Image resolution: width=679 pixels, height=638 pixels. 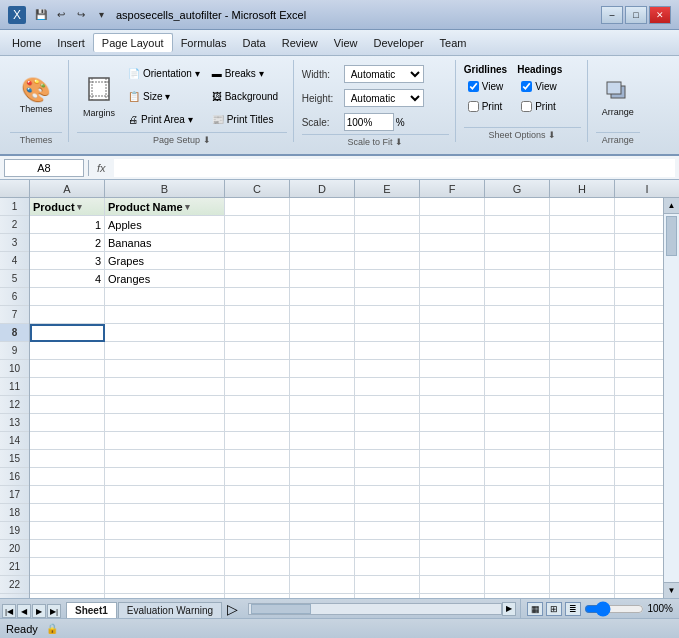 What do you see at coordinates (384, 74) in the screenshot?
I see `width-select: Automatic` at bounding box center [384, 74].